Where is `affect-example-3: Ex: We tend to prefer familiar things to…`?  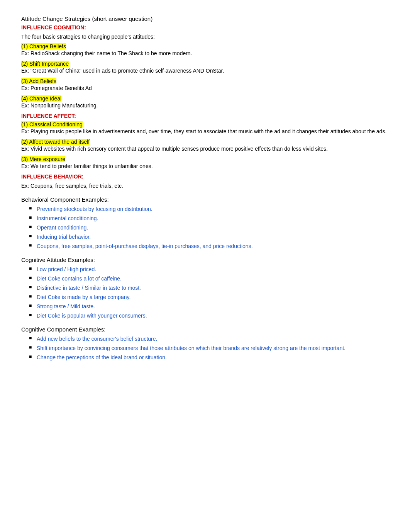
affect-example-3: Ex: We tend to prefer familiar things to… is located at coordinates (208, 166).